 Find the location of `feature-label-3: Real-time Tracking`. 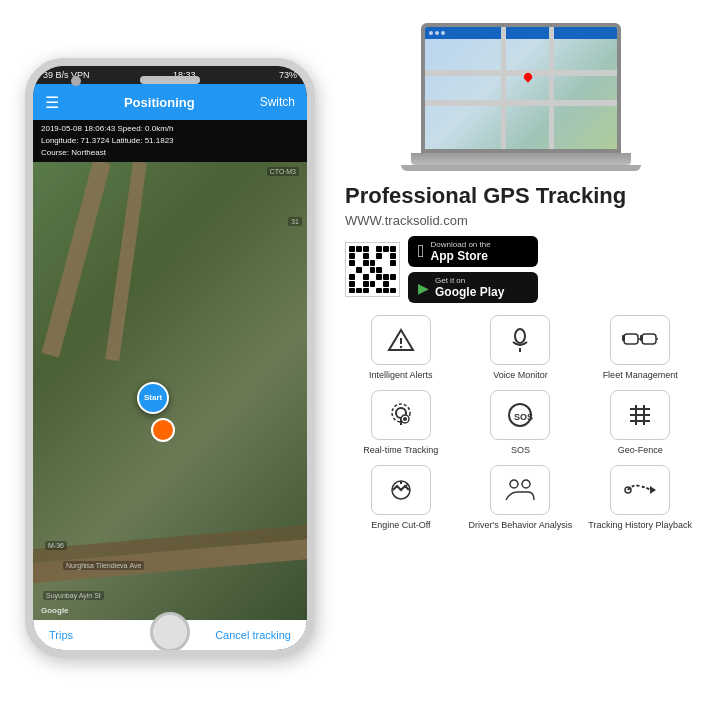

feature-label-3: Real-time Tracking is located at coordinates (400, 451).